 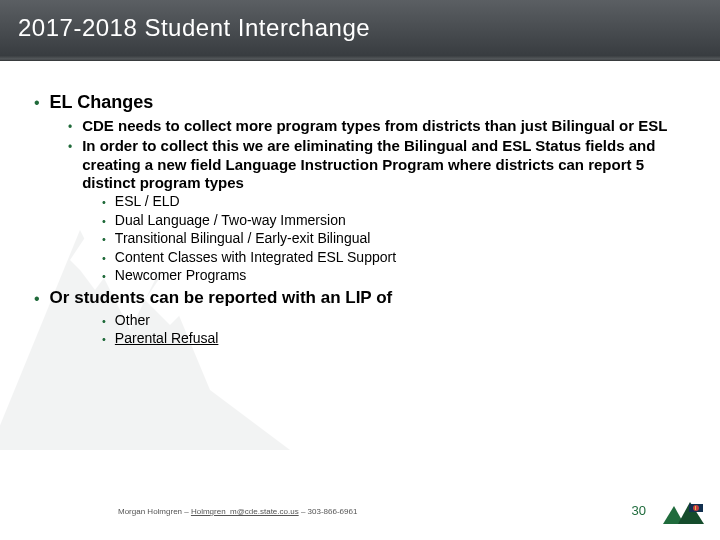 I want to click on bullet-text: In order to collect this we are eliminat…, so click(x=382, y=164).